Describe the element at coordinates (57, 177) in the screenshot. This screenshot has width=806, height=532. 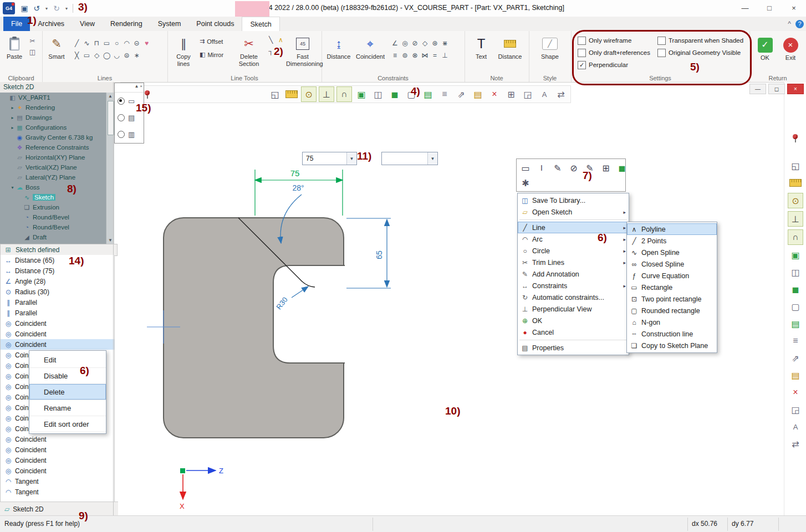
I see `tree-item-lateral-yz-plane: ▱Lateral(YZ) Plane` at that location.